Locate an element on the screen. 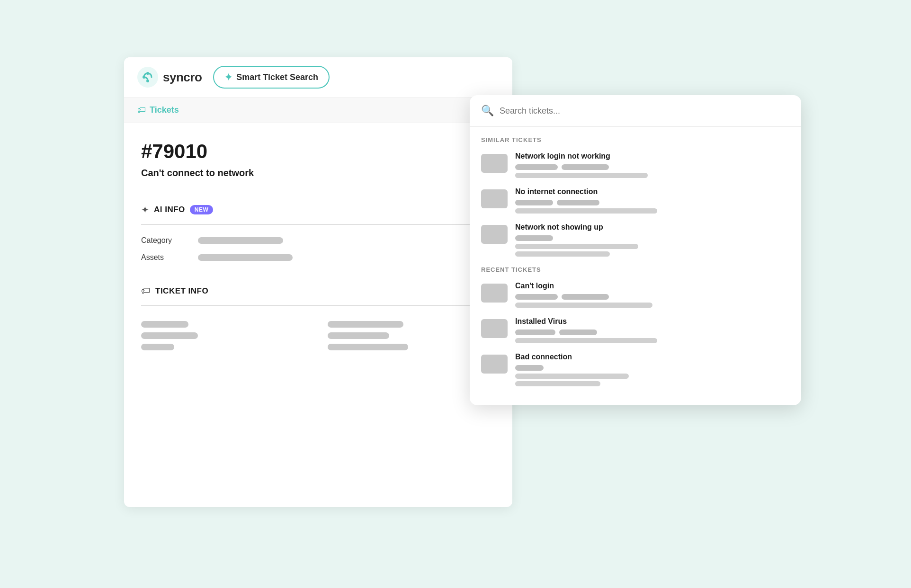  ticket-number: #79010 is located at coordinates (318, 151).